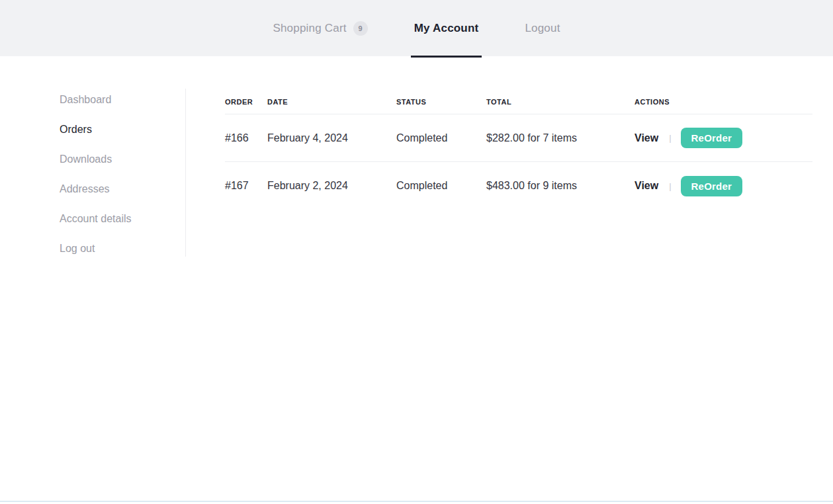  Describe the element at coordinates (85, 189) in the screenshot. I see `sidebar-item-label: Addresses` at that location.